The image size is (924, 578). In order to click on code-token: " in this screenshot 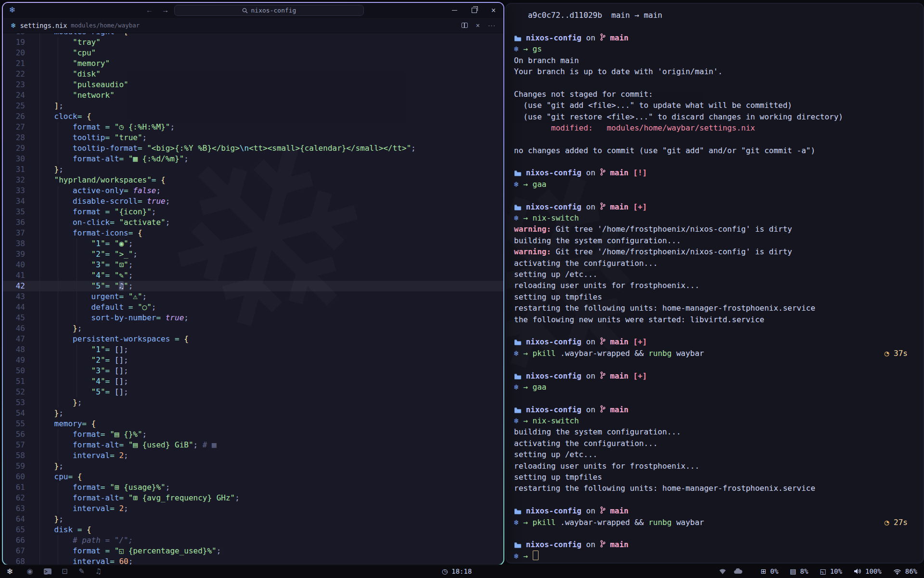, I will do `click(103, 371)`.